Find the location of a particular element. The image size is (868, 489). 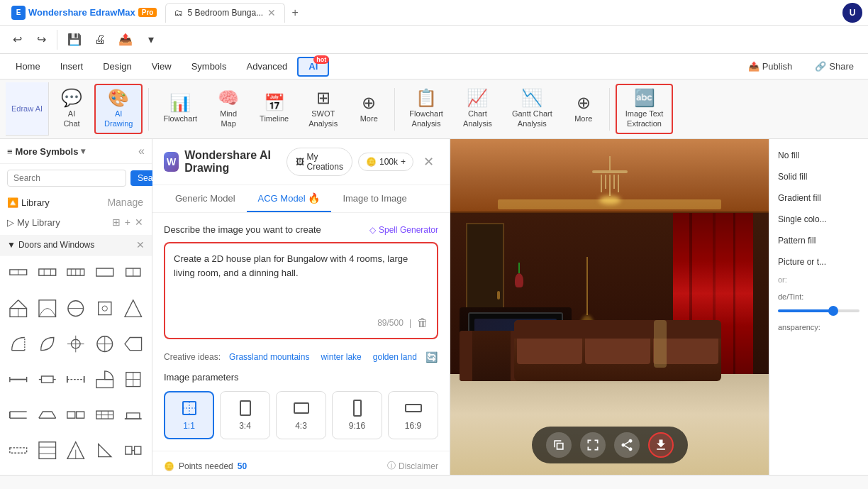

tab-close: ✕ is located at coordinates (272, 13).